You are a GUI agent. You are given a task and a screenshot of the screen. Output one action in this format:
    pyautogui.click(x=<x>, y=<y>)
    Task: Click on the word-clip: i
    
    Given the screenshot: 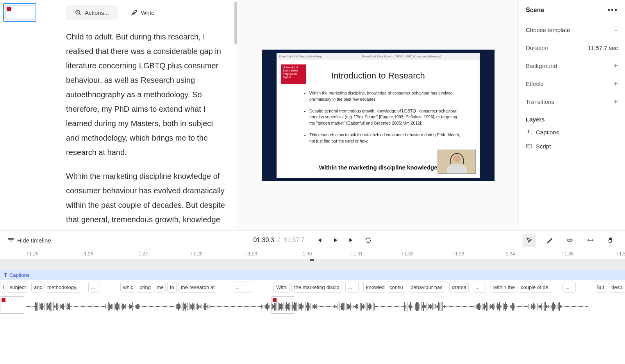 What is the action you would take?
    pyautogui.click(x=3, y=287)
    